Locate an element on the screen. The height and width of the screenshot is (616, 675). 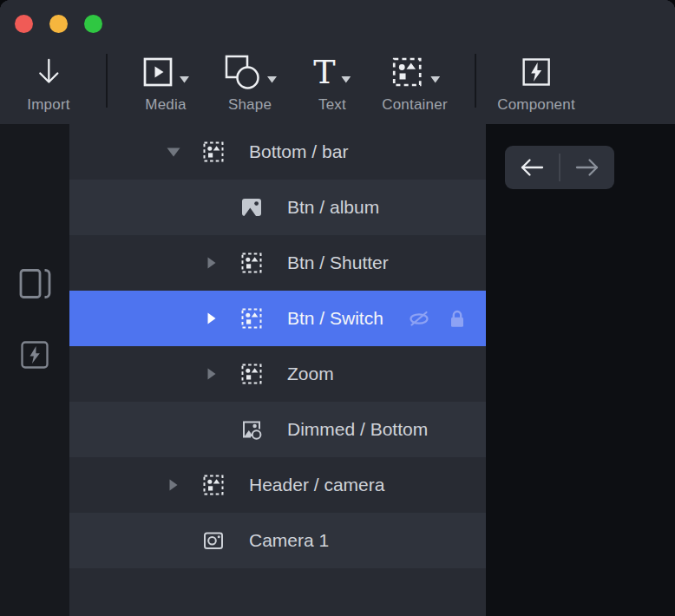
container-icon is located at coordinates (407, 72).